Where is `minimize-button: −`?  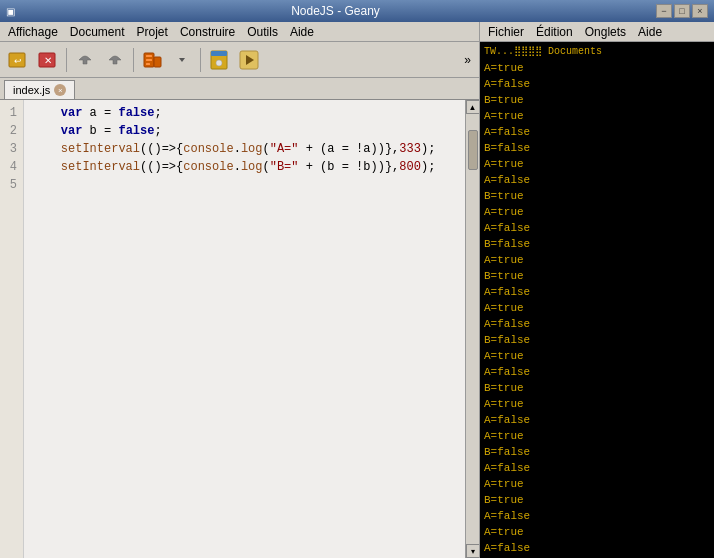
minimize-button: − is located at coordinates (664, 11).